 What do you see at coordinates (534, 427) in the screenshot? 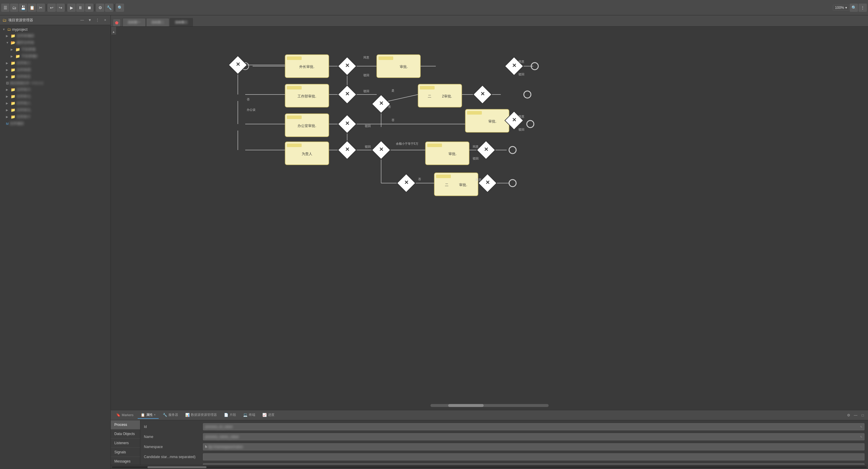
I see `id-input: process_id_value ✎` at bounding box center [534, 427].